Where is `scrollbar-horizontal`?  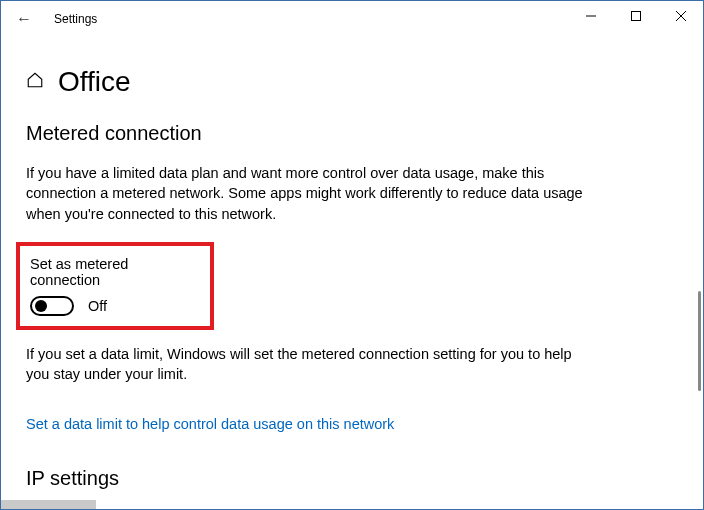 scrollbar-horizontal is located at coordinates (48, 504).